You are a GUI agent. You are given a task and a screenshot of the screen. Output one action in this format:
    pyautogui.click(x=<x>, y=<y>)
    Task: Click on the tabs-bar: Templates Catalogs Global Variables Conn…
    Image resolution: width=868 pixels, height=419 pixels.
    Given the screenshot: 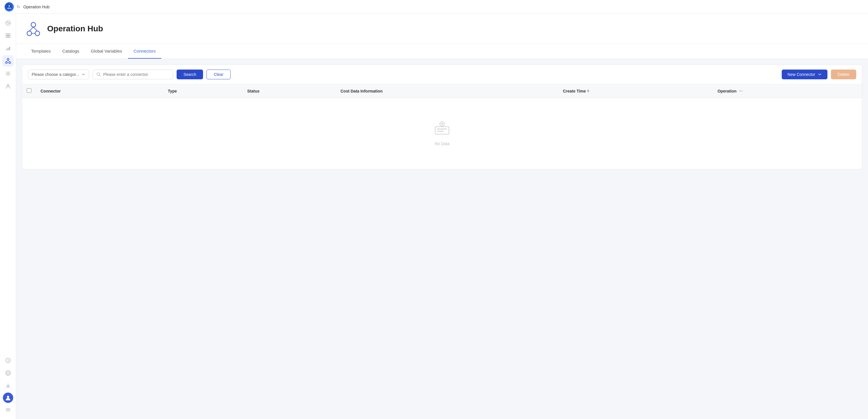 What is the action you would take?
    pyautogui.click(x=442, y=52)
    